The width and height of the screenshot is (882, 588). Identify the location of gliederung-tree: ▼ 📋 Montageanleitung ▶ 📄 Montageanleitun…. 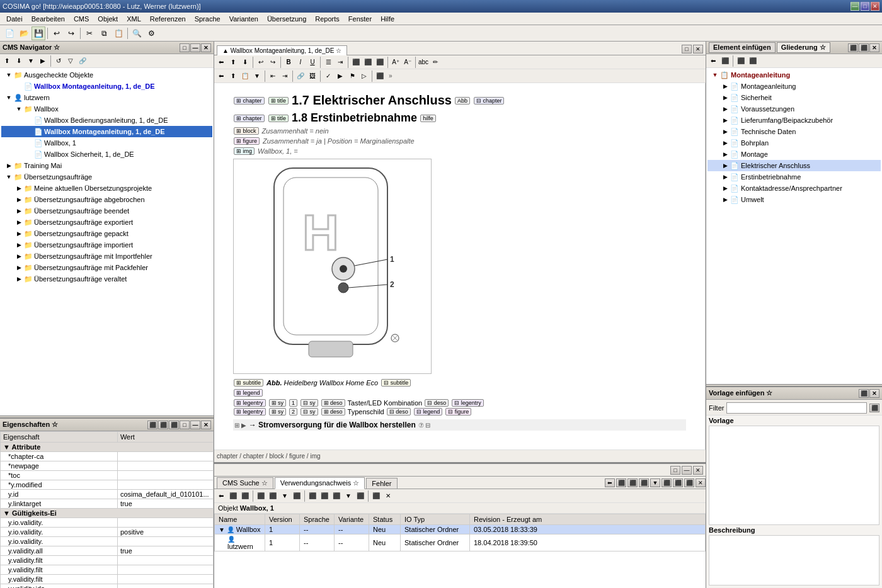
(794, 226).